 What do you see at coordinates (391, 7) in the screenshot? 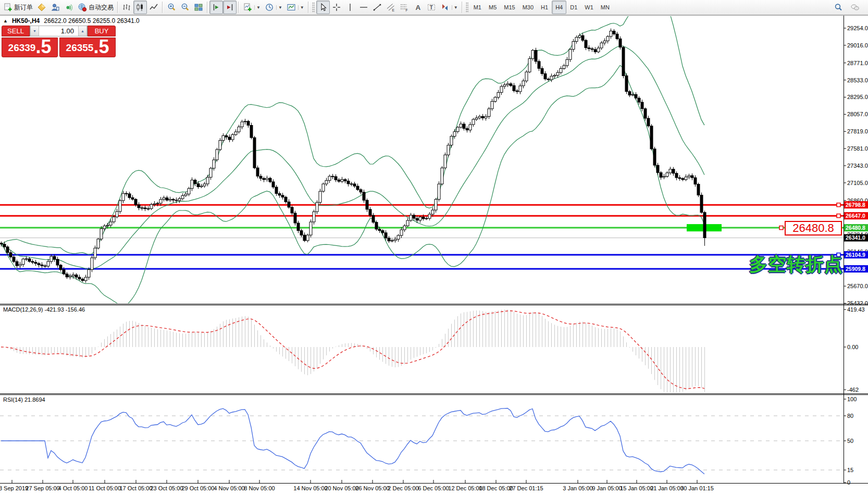
I see `channel-icon: E` at bounding box center [391, 7].